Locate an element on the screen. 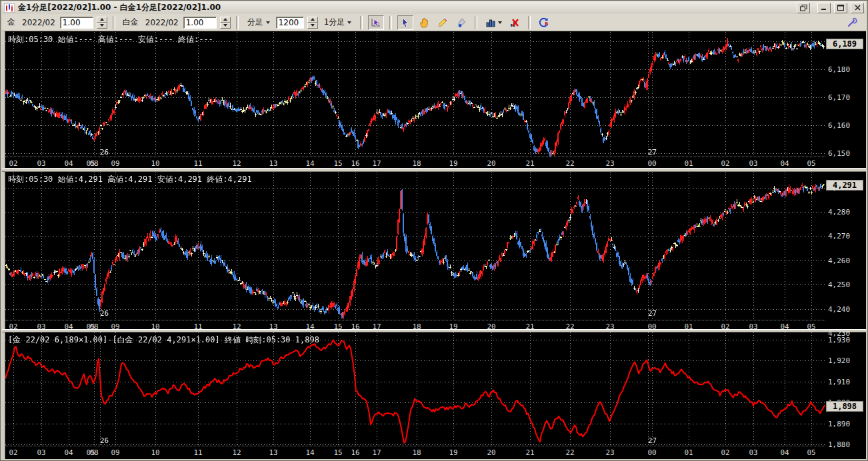  pencil-icon is located at coordinates (443, 23).